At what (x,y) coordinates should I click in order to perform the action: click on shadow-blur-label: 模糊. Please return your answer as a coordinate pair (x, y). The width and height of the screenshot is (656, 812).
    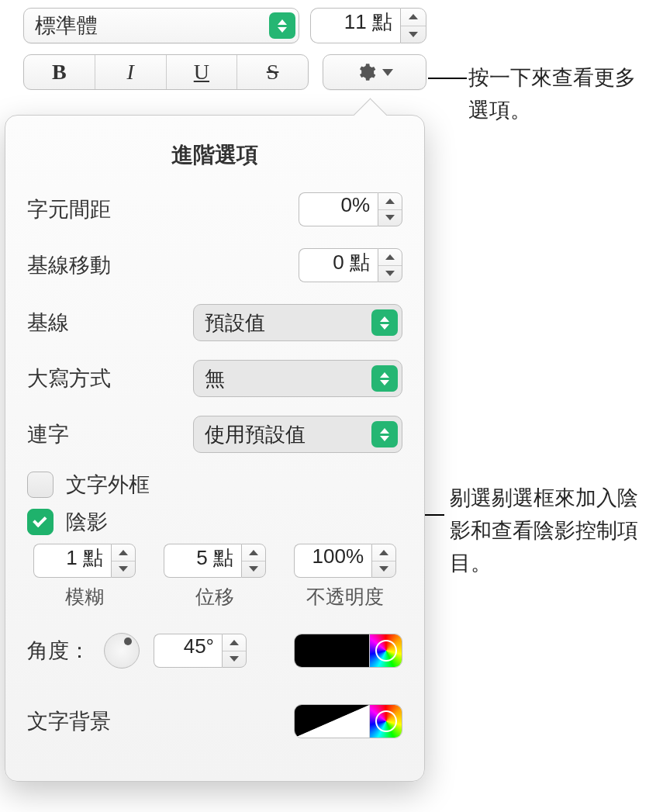
    Looking at the image, I should click on (85, 597).